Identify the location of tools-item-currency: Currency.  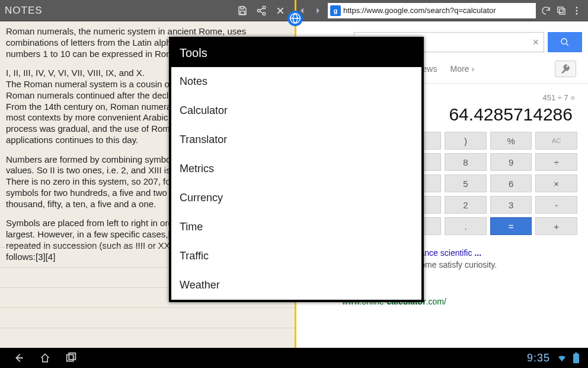
(296, 198).